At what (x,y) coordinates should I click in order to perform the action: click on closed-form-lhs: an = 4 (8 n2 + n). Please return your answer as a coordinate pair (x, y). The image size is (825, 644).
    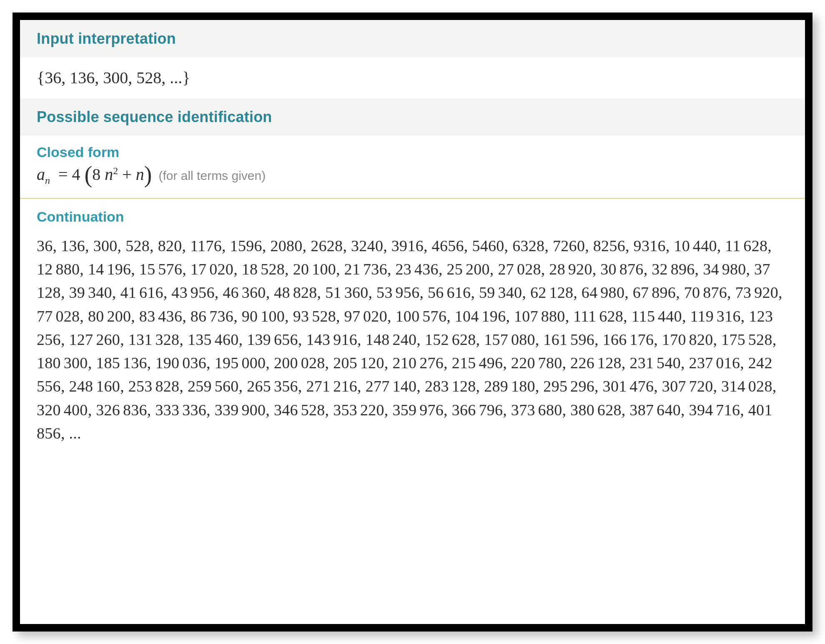
    Looking at the image, I should click on (94, 175).